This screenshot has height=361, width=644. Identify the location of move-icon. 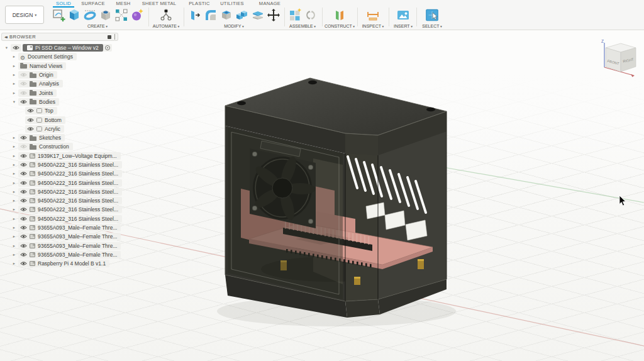
(274, 15).